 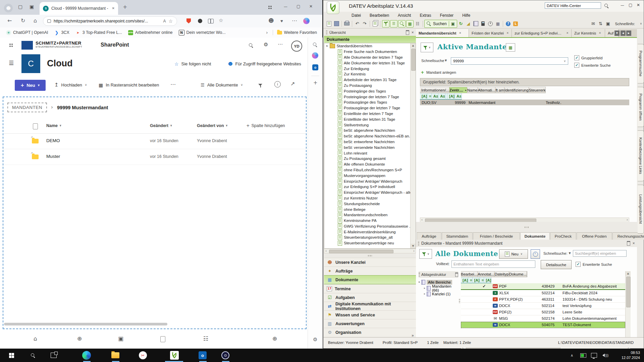 I want to click on breadcrumb-root: MANDANTEN, so click(x=27, y=107).